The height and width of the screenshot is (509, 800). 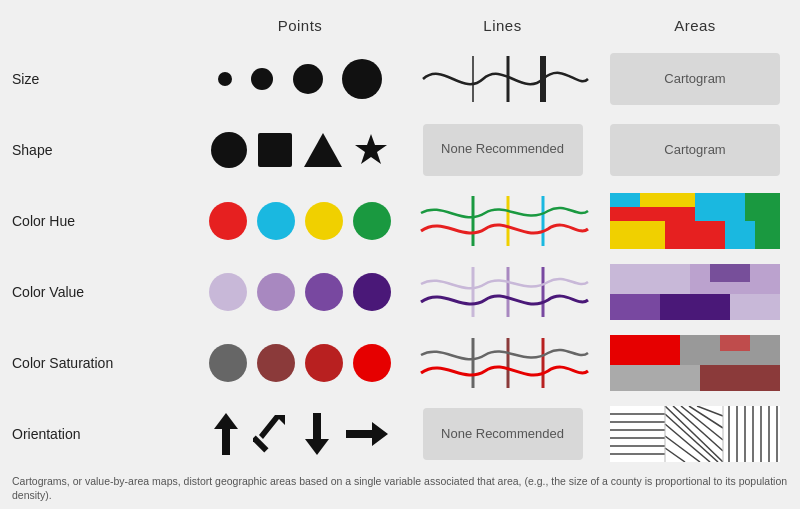 What do you see at coordinates (502, 363) in the screenshot?
I see `lines-colorsaturation` at bounding box center [502, 363].